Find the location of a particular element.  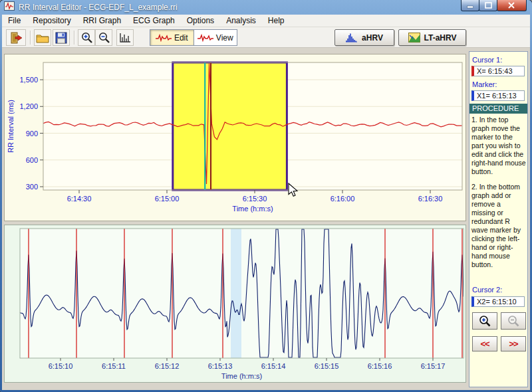

svg-text: 900 is located at coordinates (32, 134).